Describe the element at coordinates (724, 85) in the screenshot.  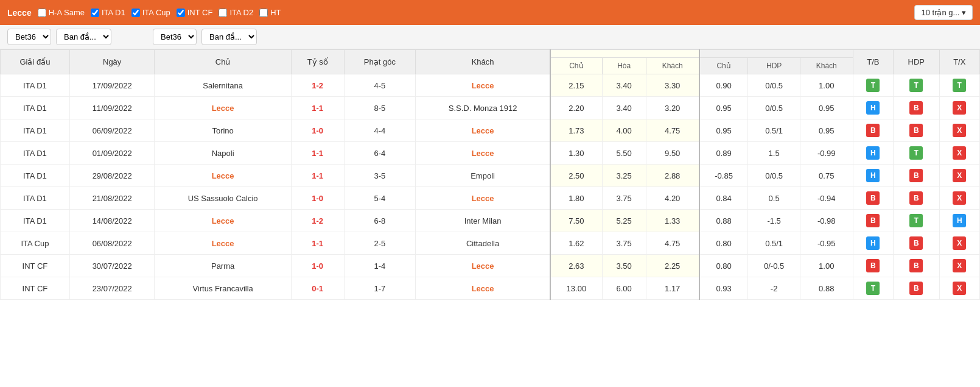
I see `cell-chu-hdp: 0.90` at that location.